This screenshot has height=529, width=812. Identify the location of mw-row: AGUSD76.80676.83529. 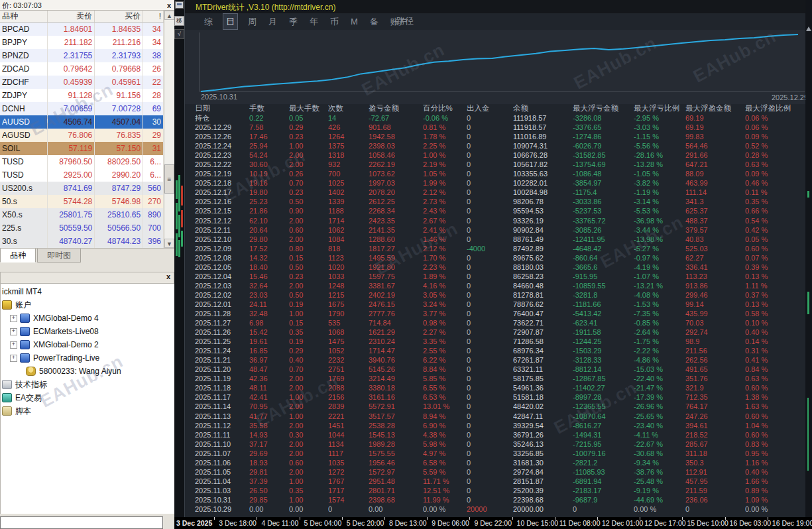
(82, 135).